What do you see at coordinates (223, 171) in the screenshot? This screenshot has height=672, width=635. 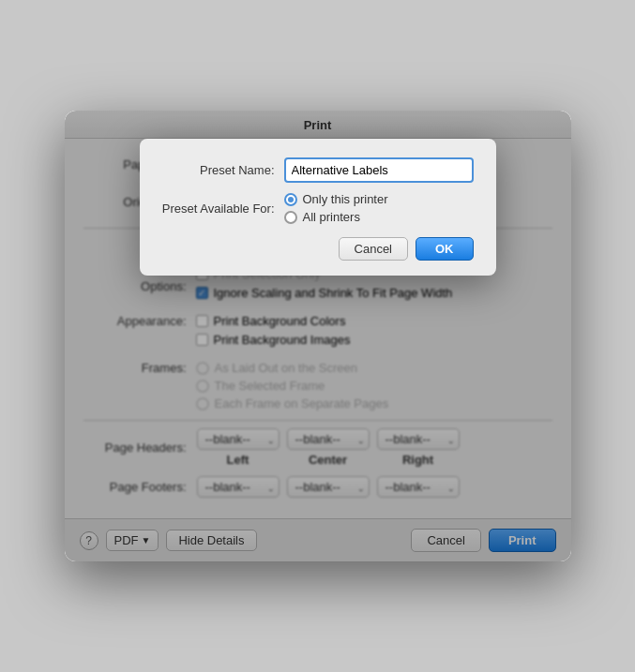 I see `preset-name-label: Preset Name:` at bounding box center [223, 171].